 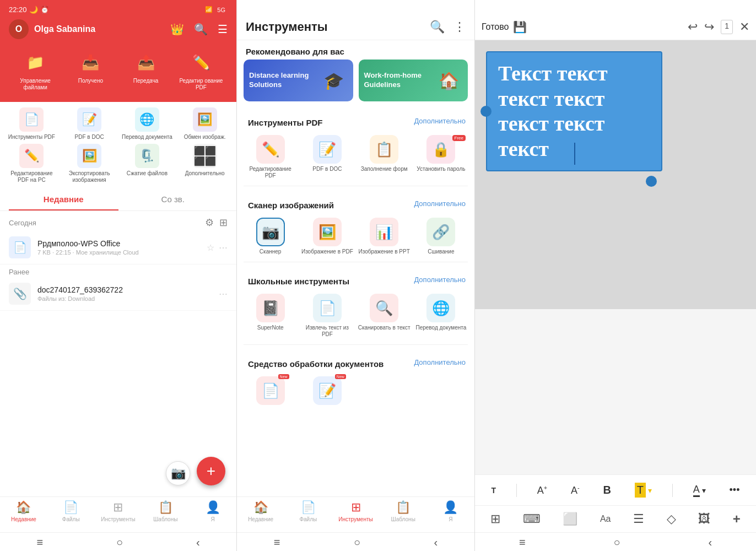 I want to click on tc-img-ppt: 📊 Изображение в PPT, so click(x=385, y=236).